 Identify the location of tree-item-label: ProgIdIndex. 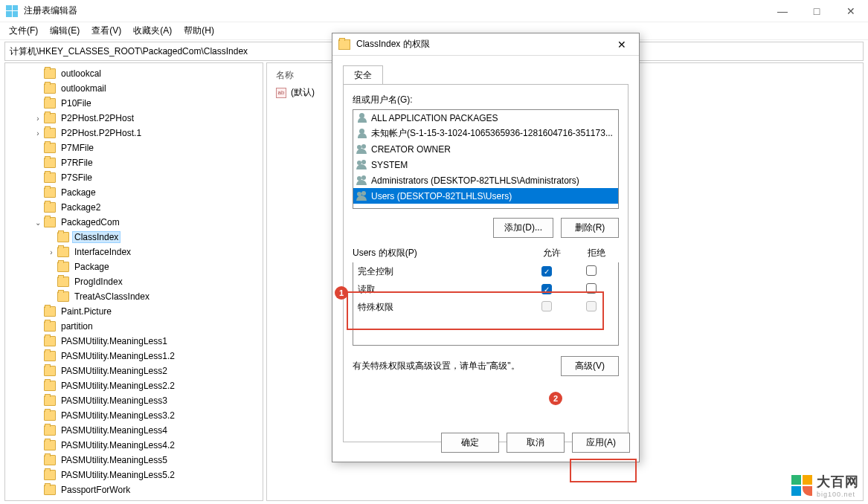
(98, 282).